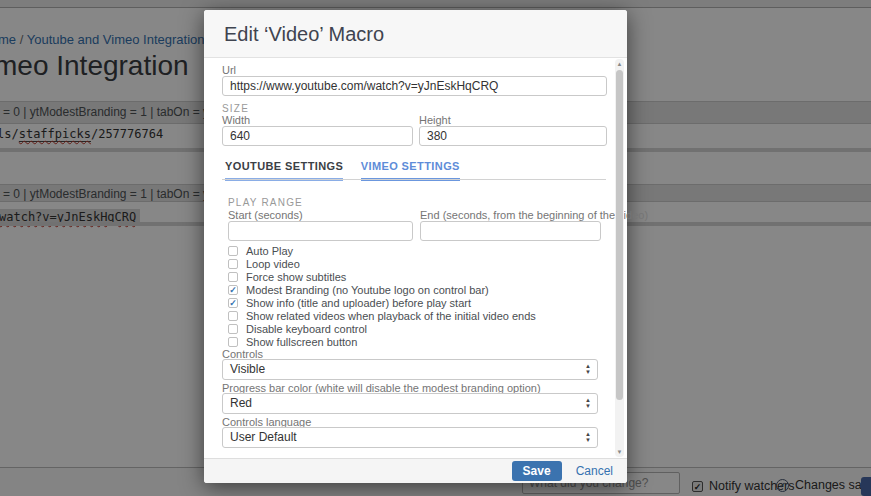 This screenshot has height=496, width=871. Describe the element at coordinates (350, 302) in the screenshot. I see `checkbox-row-show-info: ✓ Show info (title and uploader) before …` at that location.